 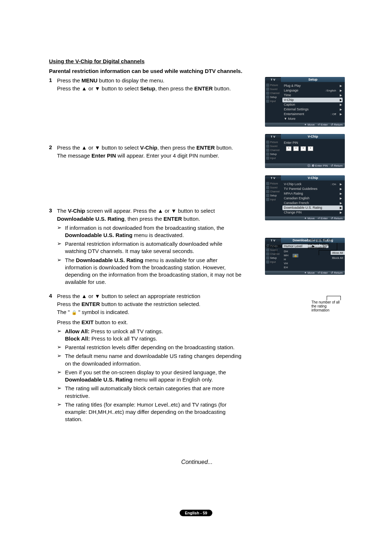 I want to click on osd-title-setup: Setup, so click(x=313, y=80).